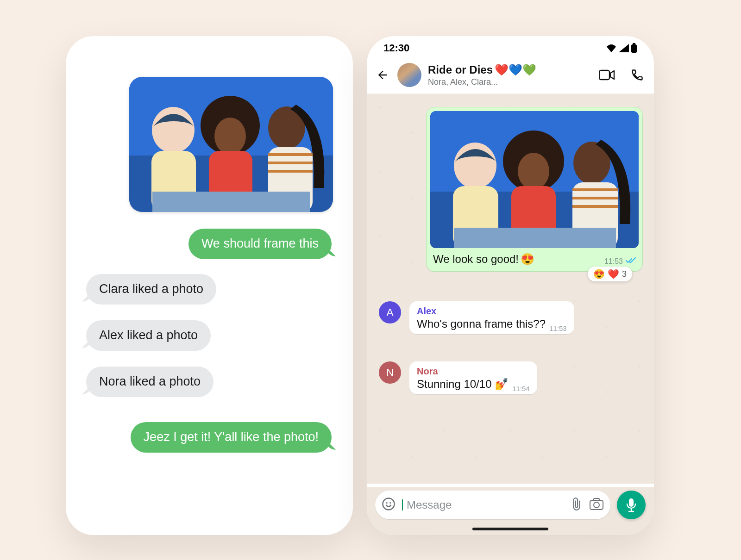 The height and width of the screenshot is (560, 741). What do you see at coordinates (607, 75) in the screenshot?
I see `video-icon` at bounding box center [607, 75].